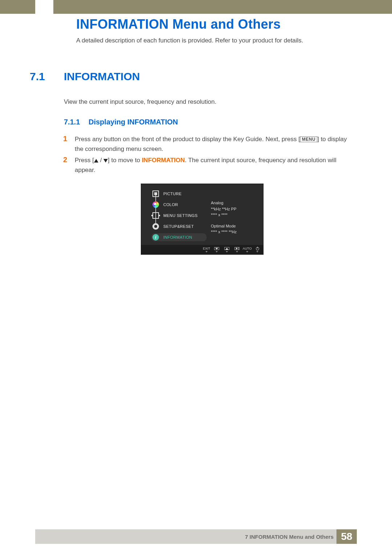 This screenshot has height=554, width=392. What do you see at coordinates (156, 216) in the screenshot?
I see `menu-settings-icon` at bounding box center [156, 216].